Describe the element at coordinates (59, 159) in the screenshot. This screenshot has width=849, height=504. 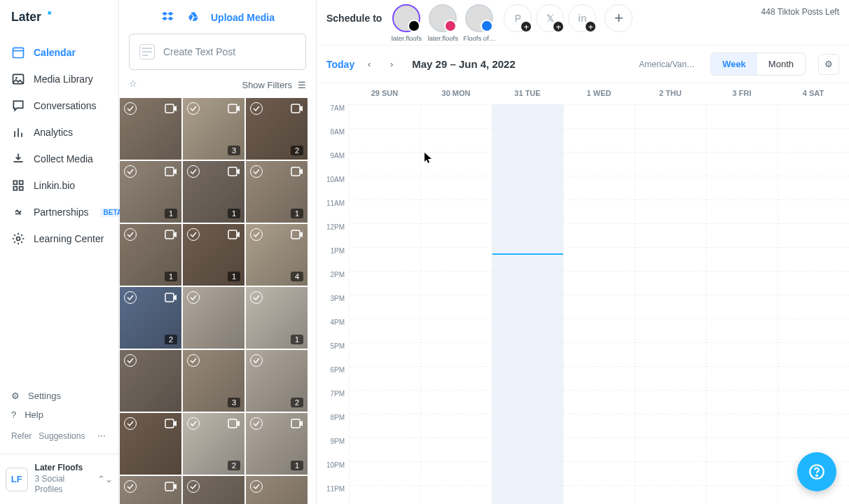
I see `sidebar-item-collect-media: Collect Media` at that location.